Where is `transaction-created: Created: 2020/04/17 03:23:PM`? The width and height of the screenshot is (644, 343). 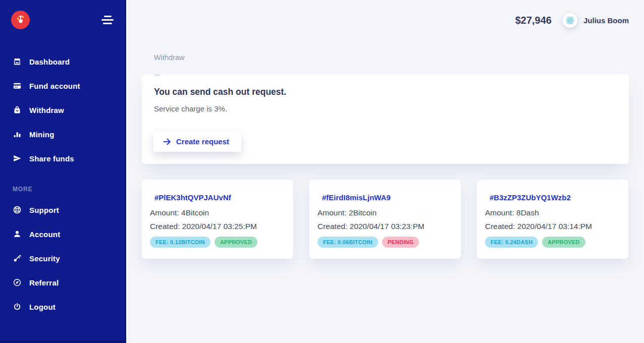 transaction-created: Created: 2020/04/17 03:23:PM is located at coordinates (385, 226).